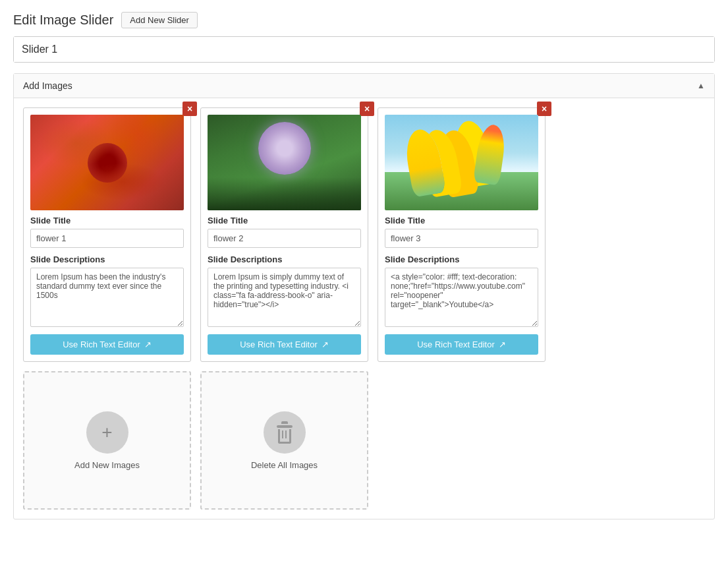  What do you see at coordinates (285, 436) in the screenshot?
I see `trash-body` at bounding box center [285, 436].